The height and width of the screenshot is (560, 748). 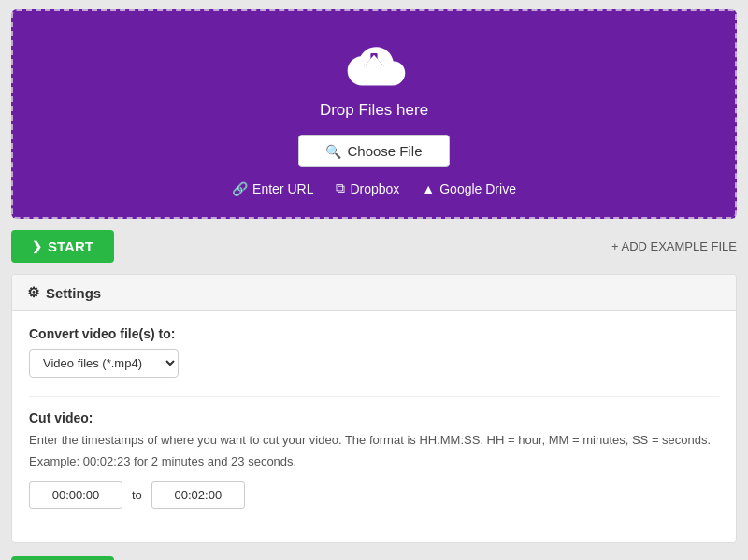 What do you see at coordinates (374, 110) in the screenshot?
I see `drop-text: Drop Files here` at bounding box center [374, 110].